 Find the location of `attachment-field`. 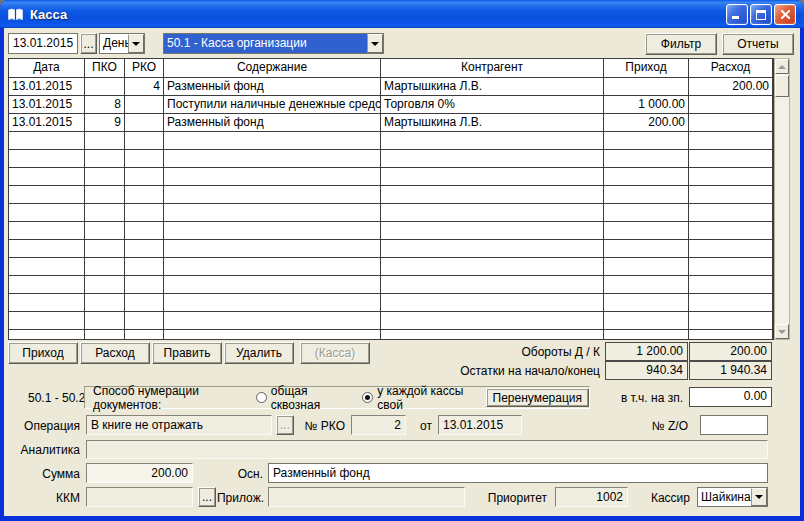

attachment-field is located at coordinates (366, 497).